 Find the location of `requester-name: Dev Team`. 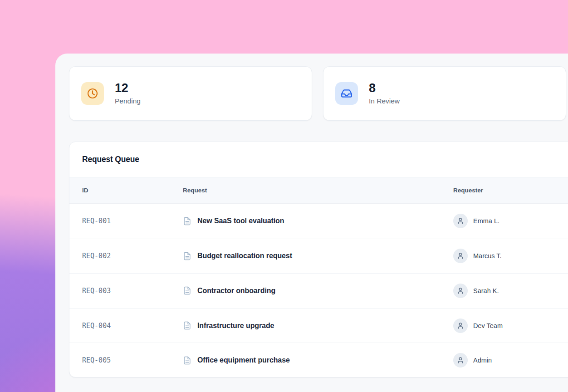

requester-name: Dev Team is located at coordinates (488, 326).